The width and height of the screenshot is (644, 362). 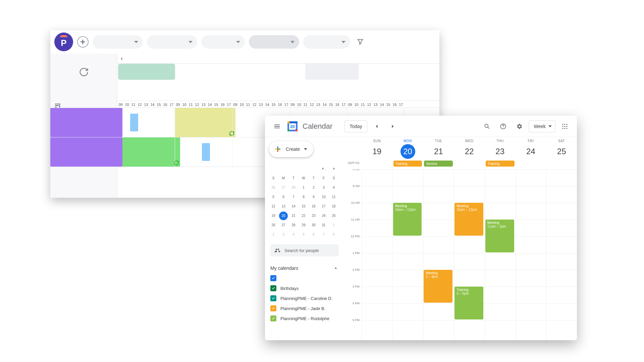 I want to click on search-people-input: Search for people, so click(x=305, y=250).